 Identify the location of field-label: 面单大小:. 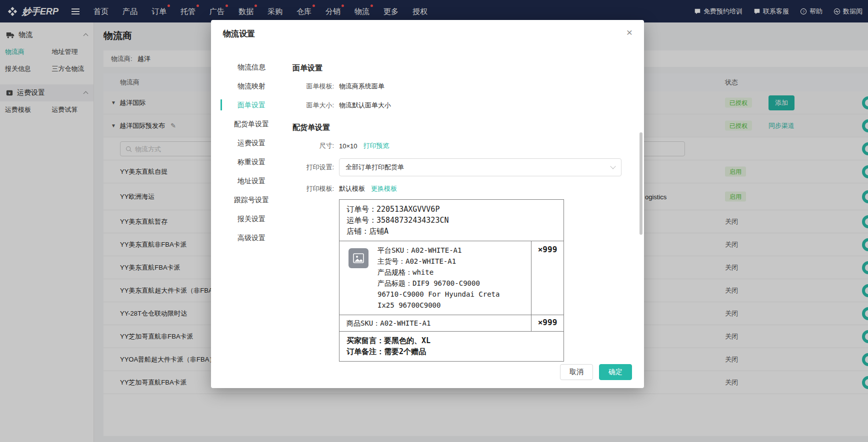
(313, 105).